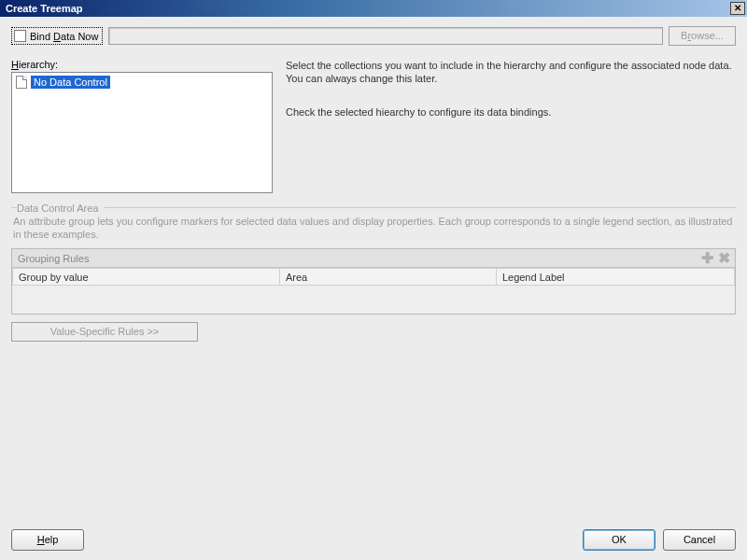 The width and height of the screenshot is (747, 560). What do you see at coordinates (142, 82) in the screenshot?
I see `tree-item: No Data Control` at bounding box center [142, 82].